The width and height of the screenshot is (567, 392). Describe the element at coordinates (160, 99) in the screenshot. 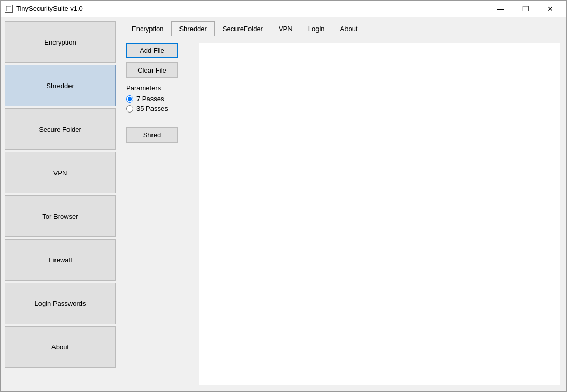

I see `radio-7-passes: 7 Passes` at that location.